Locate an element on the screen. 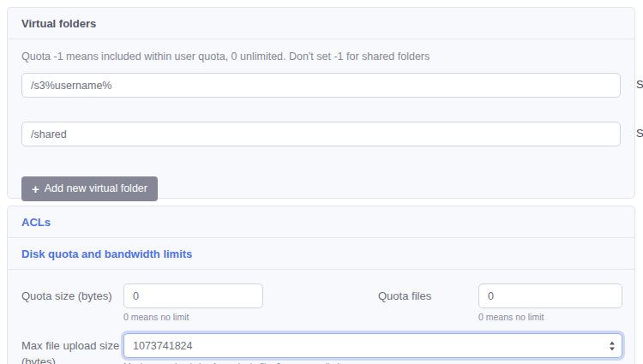 This screenshot has width=643, height=364. quota-files-form-label: Quota files is located at coordinates (429, 295).